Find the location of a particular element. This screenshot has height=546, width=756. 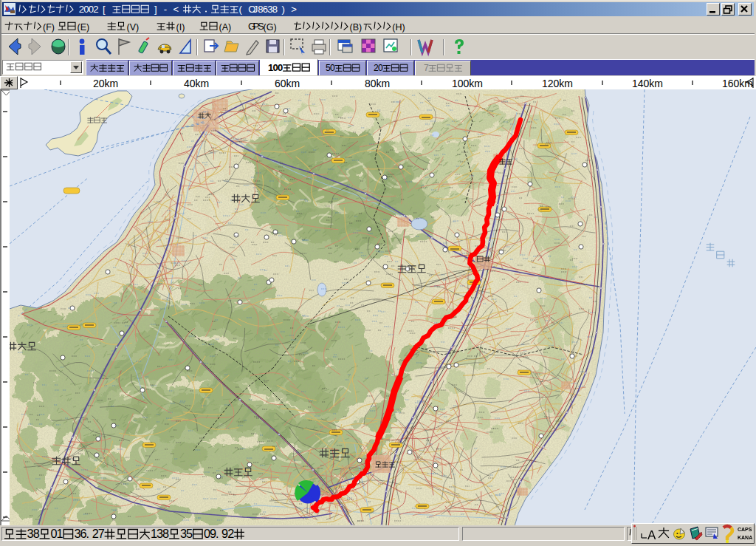

svg-text: 1 is located at coordinates (61, 533).